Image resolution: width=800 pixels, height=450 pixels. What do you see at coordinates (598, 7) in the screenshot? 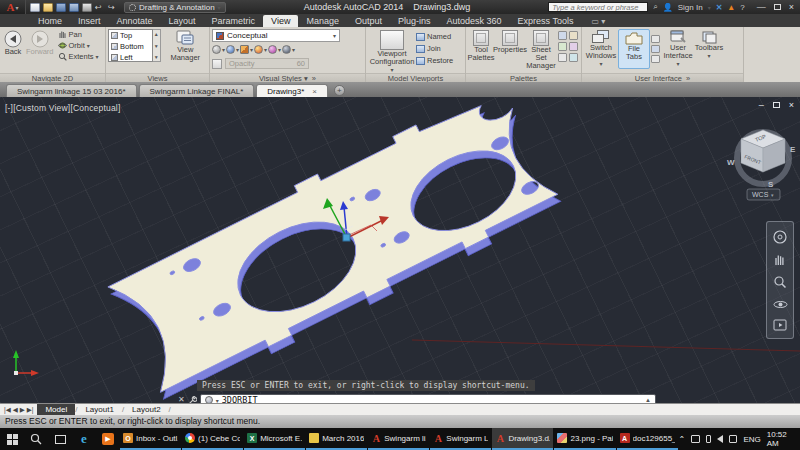
I see `search-input` at bounding box center [598, 7].